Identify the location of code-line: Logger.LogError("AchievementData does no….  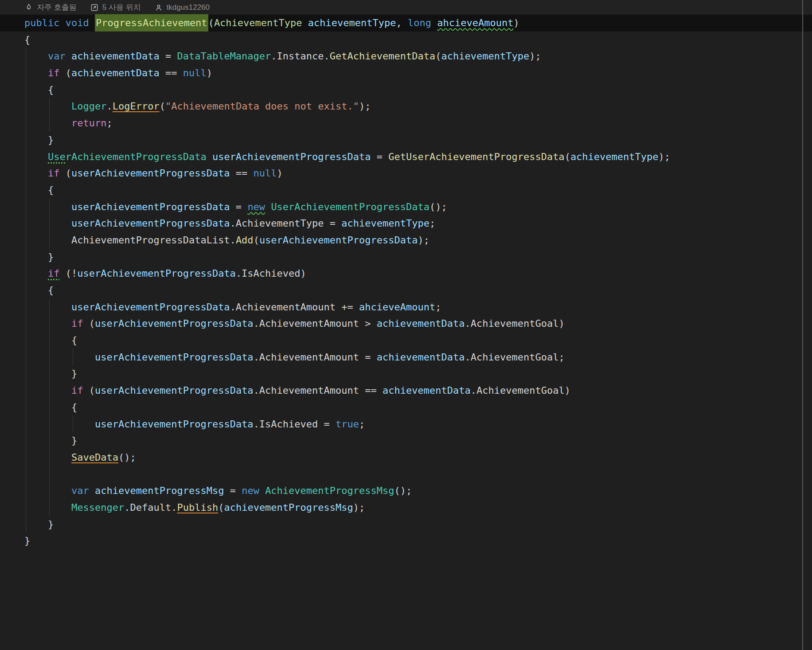
(406, 106).